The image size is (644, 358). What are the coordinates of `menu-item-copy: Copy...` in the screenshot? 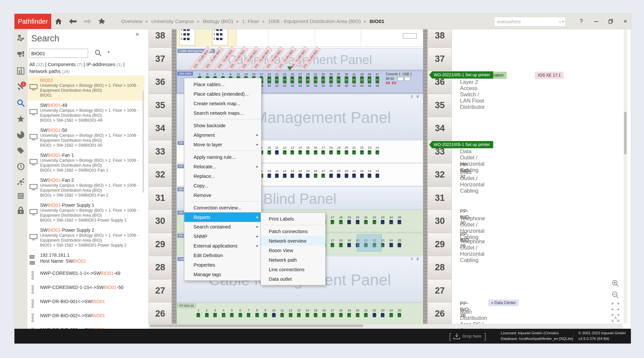 It's located at (223, 185).